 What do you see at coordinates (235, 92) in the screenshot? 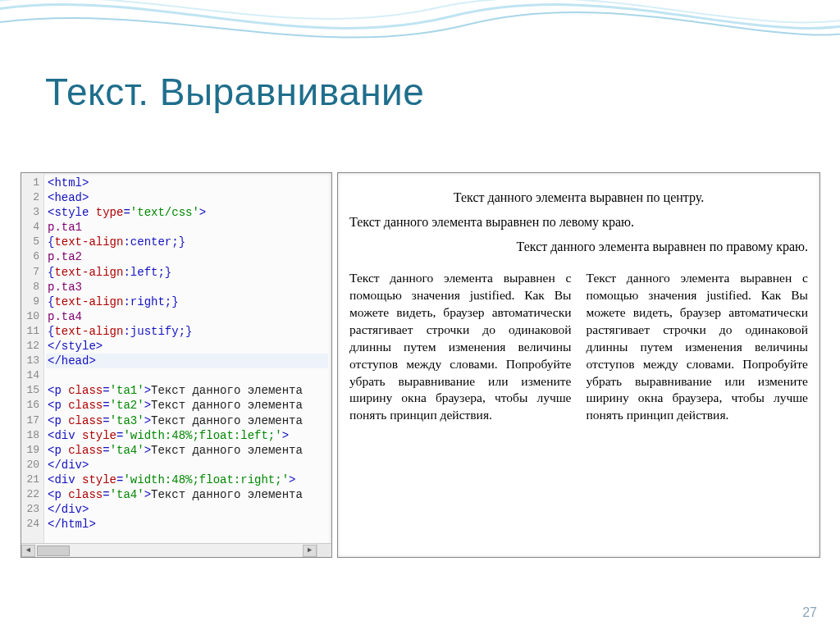
I see `slide-title: Текст. Выравнивание` at bounding box center [235, 92].